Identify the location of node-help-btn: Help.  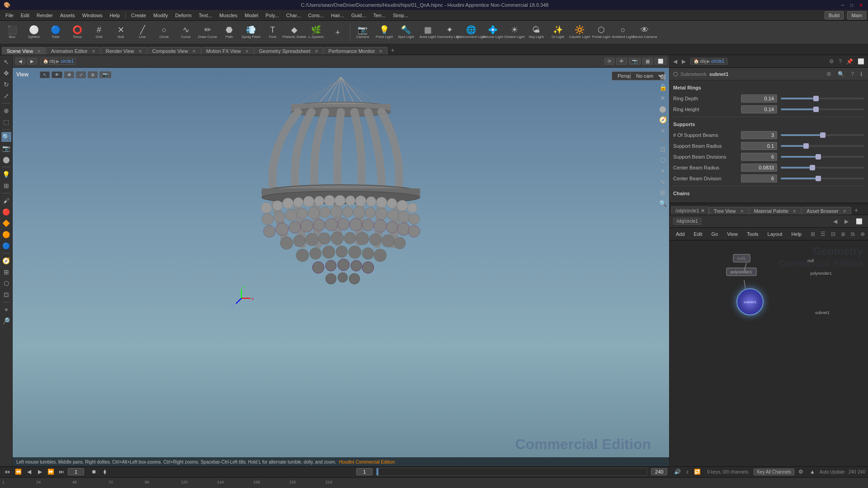
(797, 234).